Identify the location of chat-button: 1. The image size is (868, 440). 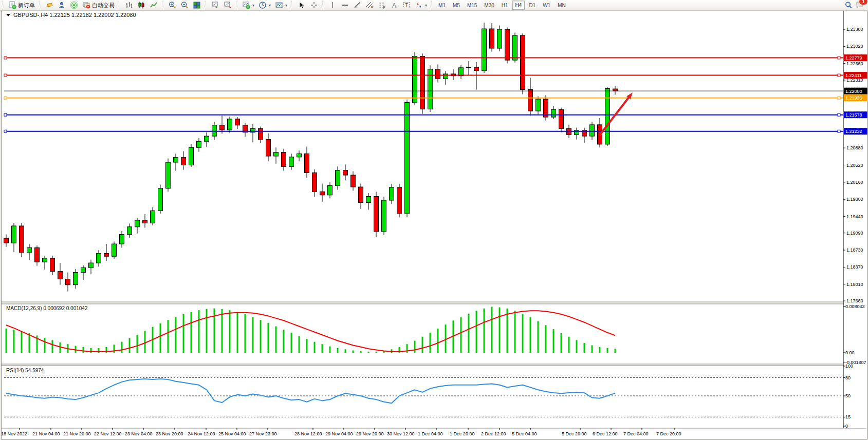
(860, 5).